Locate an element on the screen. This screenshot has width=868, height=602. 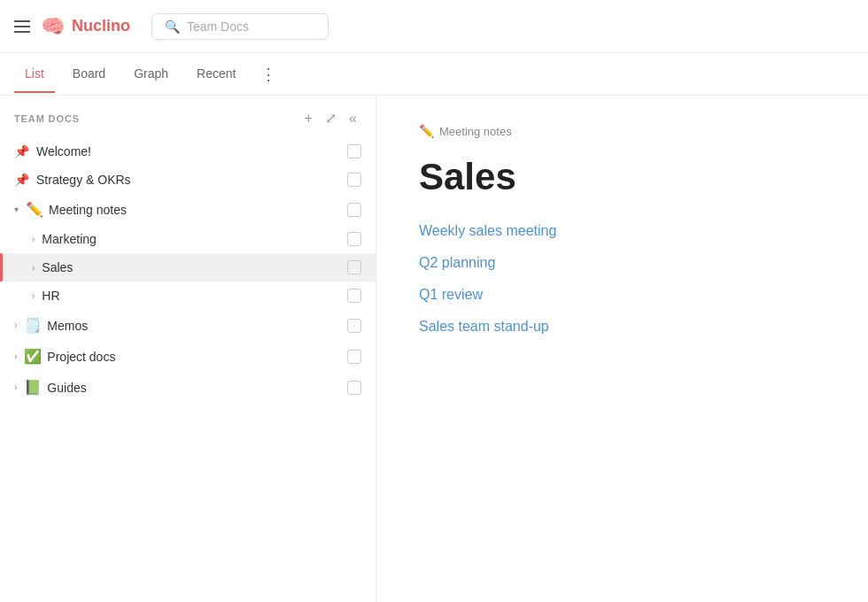
search-bar: 🔍 Team Docs is located at coordinates (240, 27).